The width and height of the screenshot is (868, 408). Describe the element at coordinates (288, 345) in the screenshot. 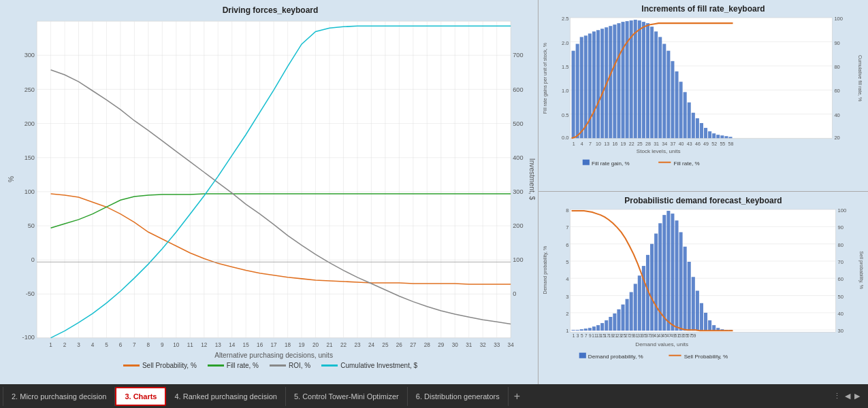

I see `svg-text: 18` at that location.